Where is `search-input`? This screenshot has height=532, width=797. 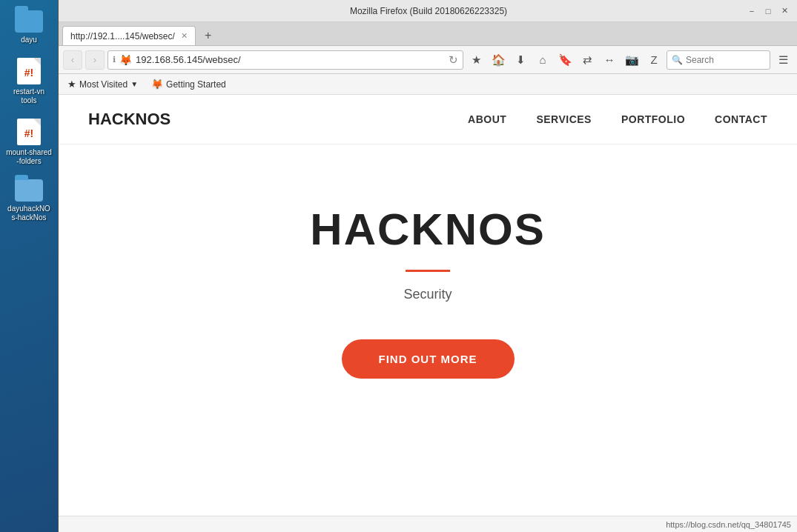
search-input is located at coordinates (719, 60).